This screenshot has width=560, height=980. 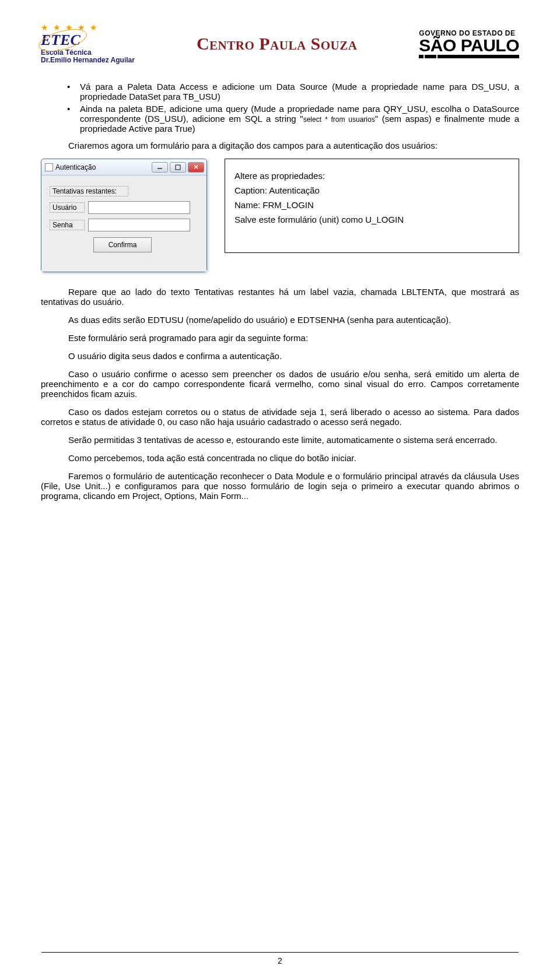 I want to click on body-paragraph: Repare que ao lado do texto Tentativas r…, so click(x=280, y=297).